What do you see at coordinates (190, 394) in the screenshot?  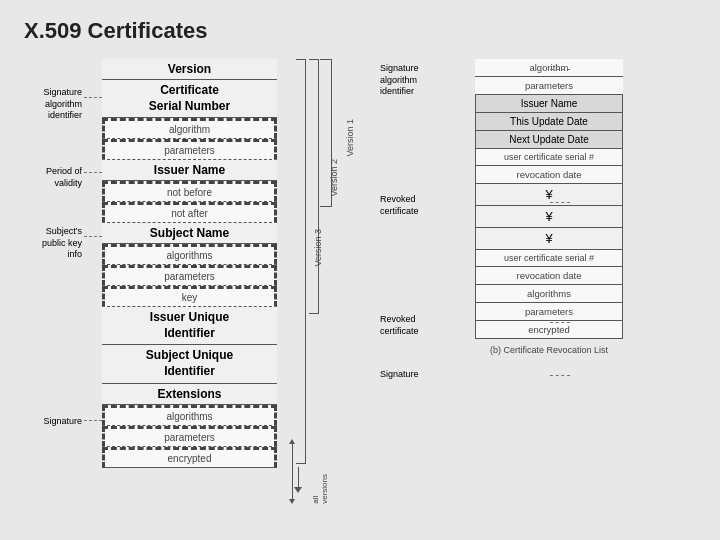 I see `cert-extensions-row: Extensions` at bounding box center [190, 394].